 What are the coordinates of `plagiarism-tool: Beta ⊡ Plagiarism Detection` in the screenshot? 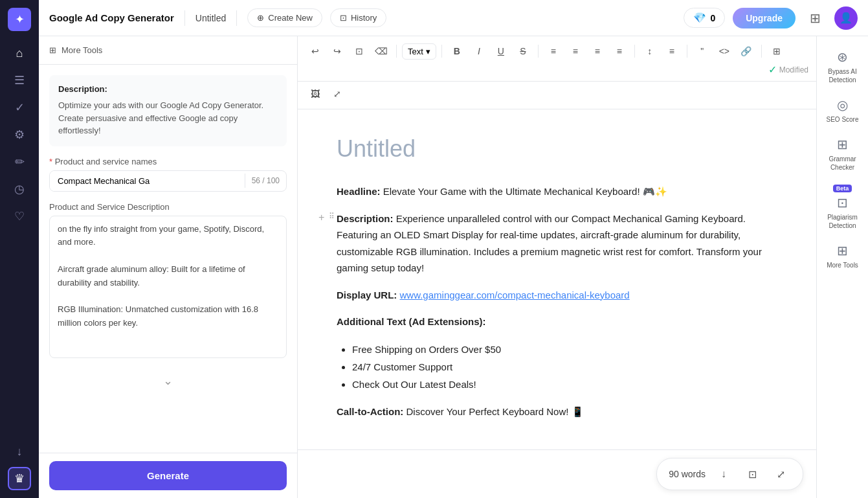 It's located at (843, 207).